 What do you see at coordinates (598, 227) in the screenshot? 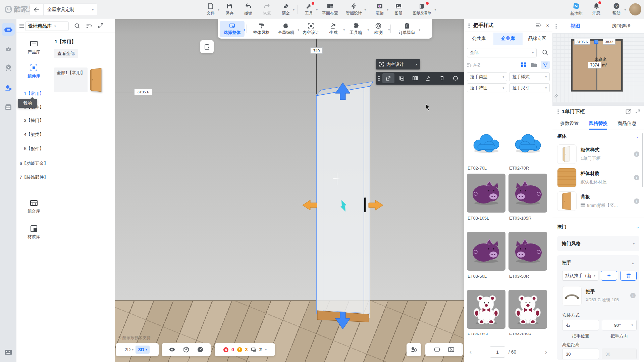
I see `section-door-header: 掩门 ⌄` at bounding box center [598, 227].